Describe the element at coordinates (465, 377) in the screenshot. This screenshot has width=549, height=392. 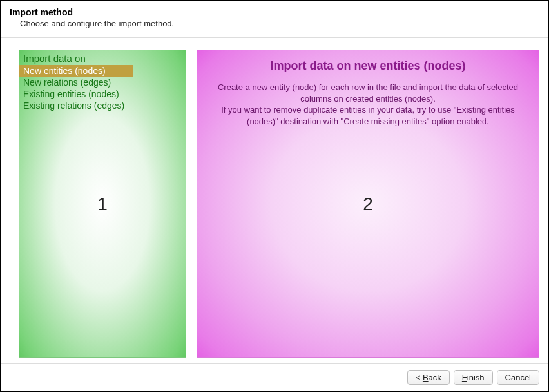
I see `finish-mnemonic: F` at that location.